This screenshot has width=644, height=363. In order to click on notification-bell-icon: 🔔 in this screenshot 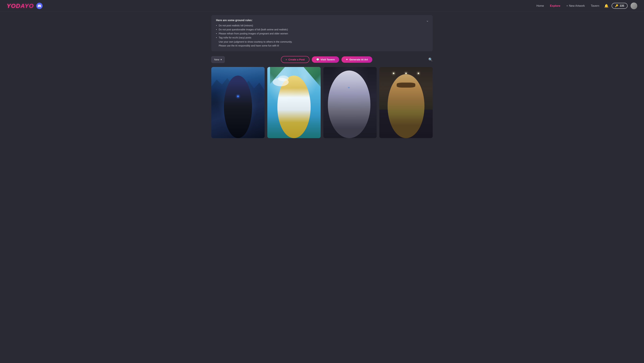, I will do `click(606, 6)`.